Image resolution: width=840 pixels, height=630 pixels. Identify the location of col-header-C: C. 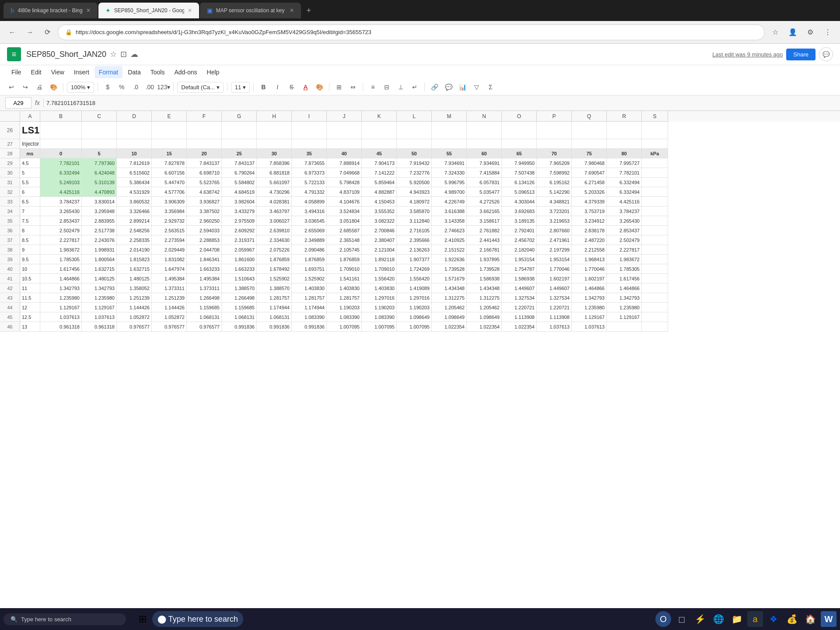
(99, 116).